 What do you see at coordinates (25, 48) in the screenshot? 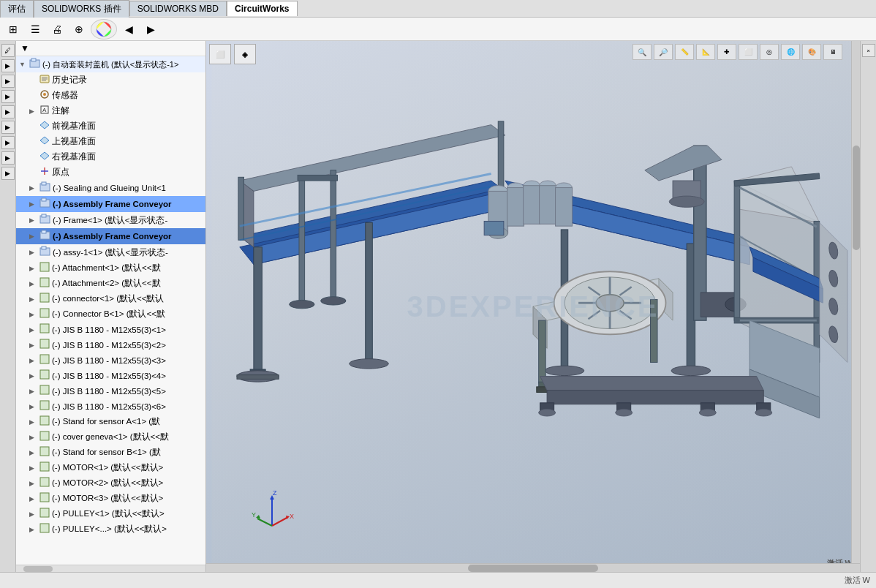
I see `filter-icon: ▼` at bounding box center [25, 48].